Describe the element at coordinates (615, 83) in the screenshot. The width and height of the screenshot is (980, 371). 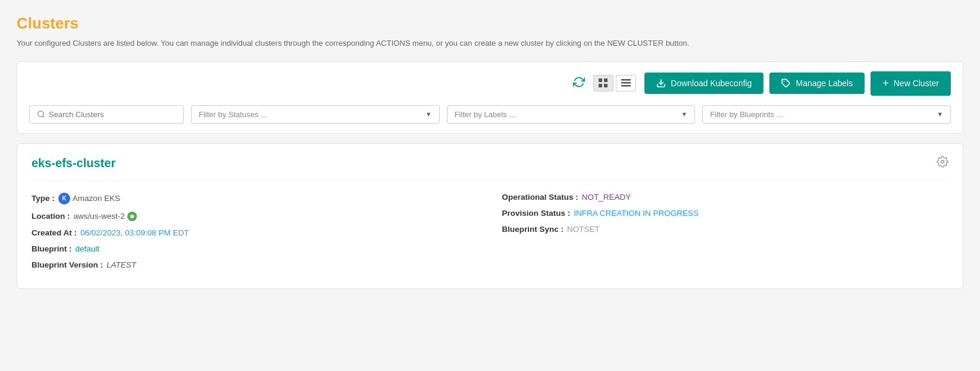
I see `view-toggle` at that location.